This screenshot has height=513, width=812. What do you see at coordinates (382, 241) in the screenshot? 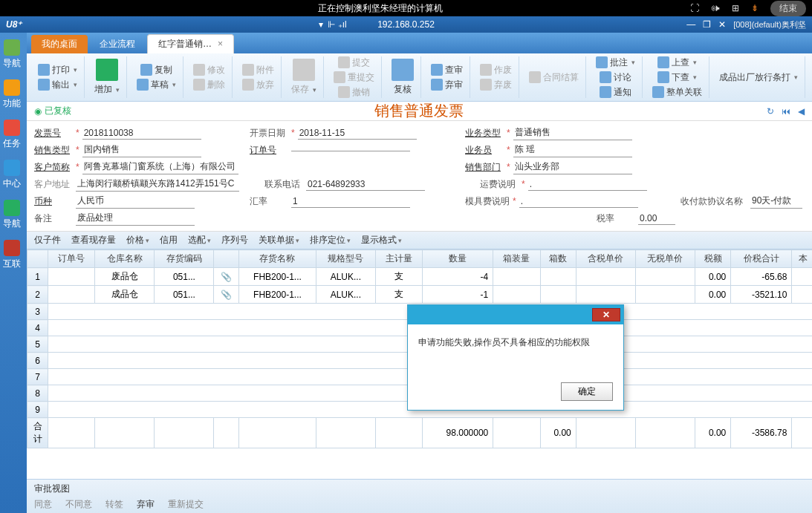
I see `fmt-button: 显示格式` at bounding box center [382, 241].